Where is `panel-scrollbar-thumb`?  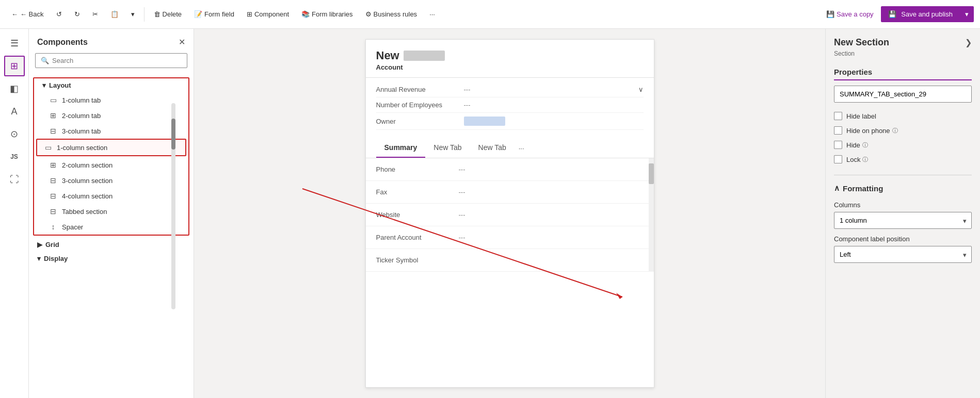
panel-scrollbar-thumb is located at coordinates (173, 134).